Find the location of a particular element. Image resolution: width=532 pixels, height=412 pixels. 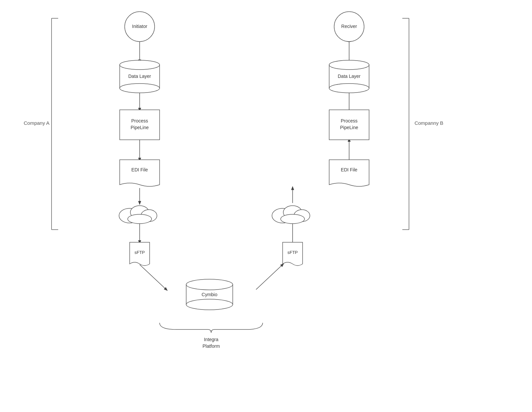

platform-label-1: Integra is located at coordinates (211, 339).